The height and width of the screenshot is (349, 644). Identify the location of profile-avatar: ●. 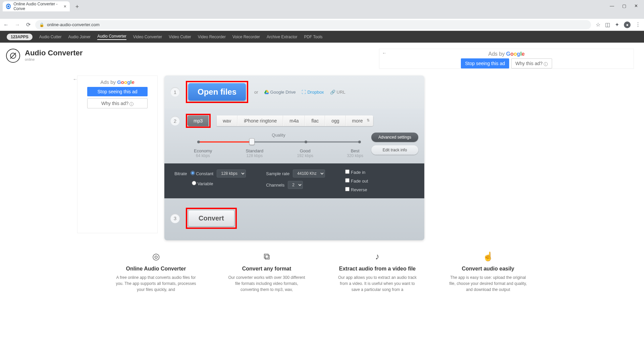
(627, 25).